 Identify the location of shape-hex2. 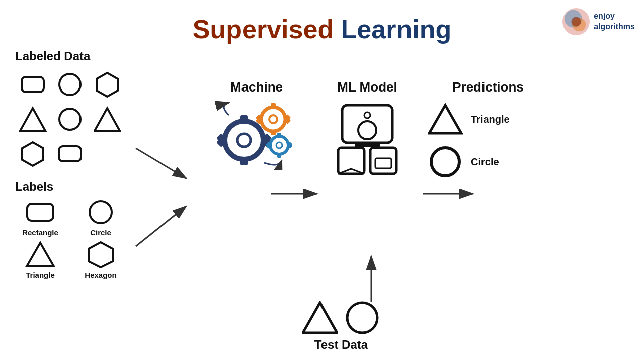
(33, 154).